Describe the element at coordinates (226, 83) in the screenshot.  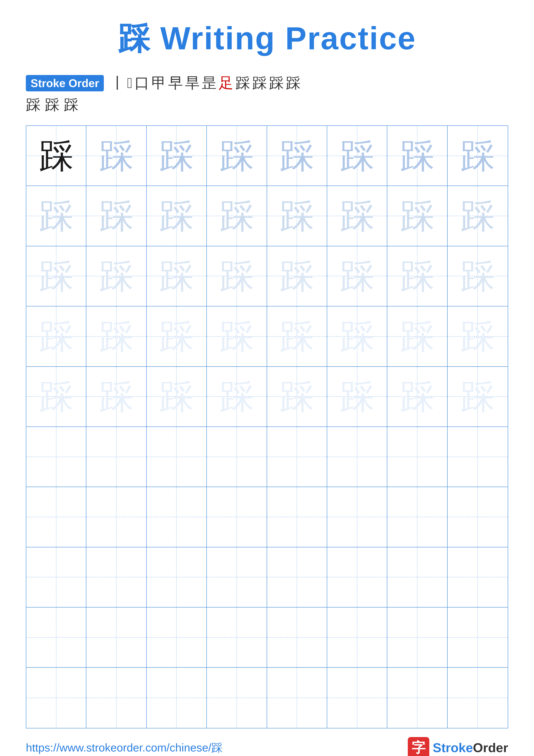
I see `stroke-8: 足` at that location.